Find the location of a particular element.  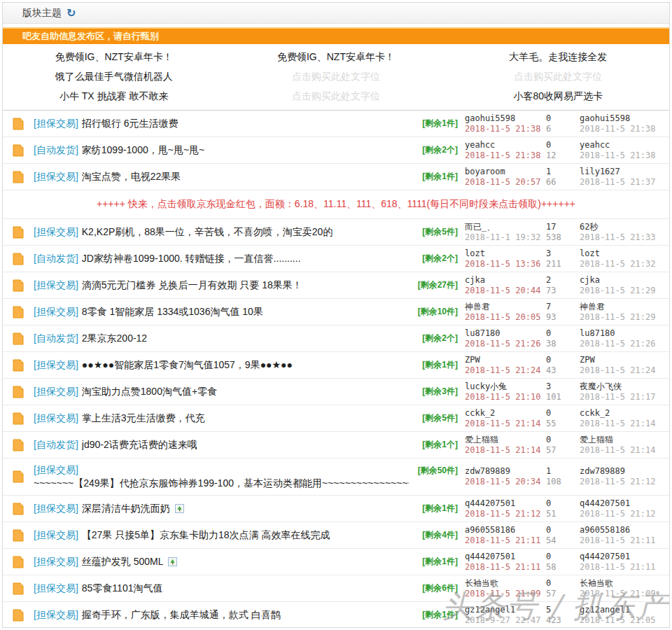

author-cell: lucky小兔 2018-11-5 21:10 is located at coordinates (502, 392).